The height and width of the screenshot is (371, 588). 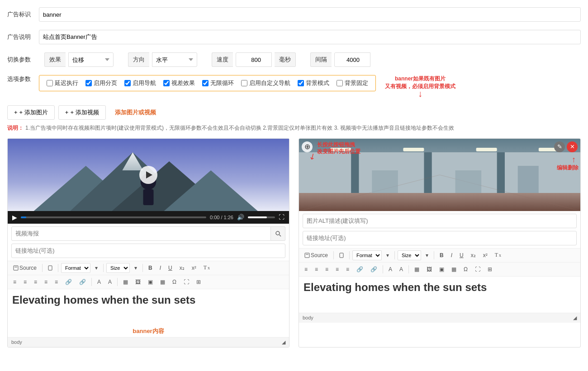 I want to click on direction-select: 水平 垂直, so click(x=175, y=60).